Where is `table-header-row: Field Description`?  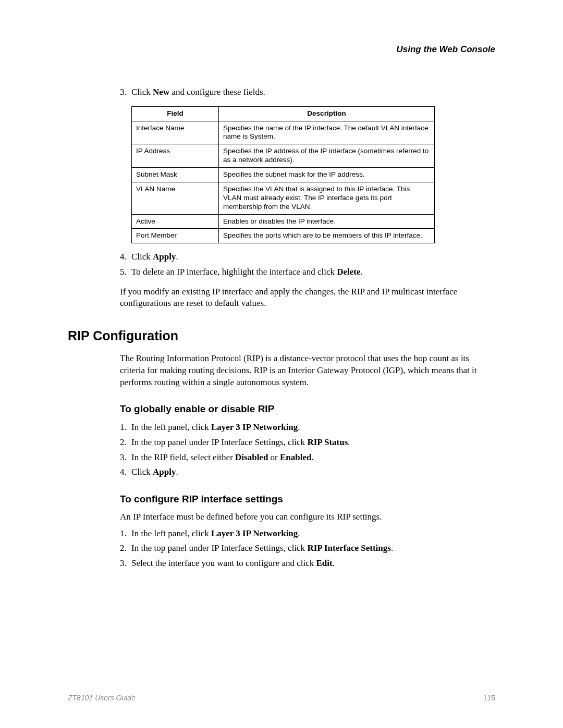
table-header-row: Field Description is located at coordinates (284, 114).